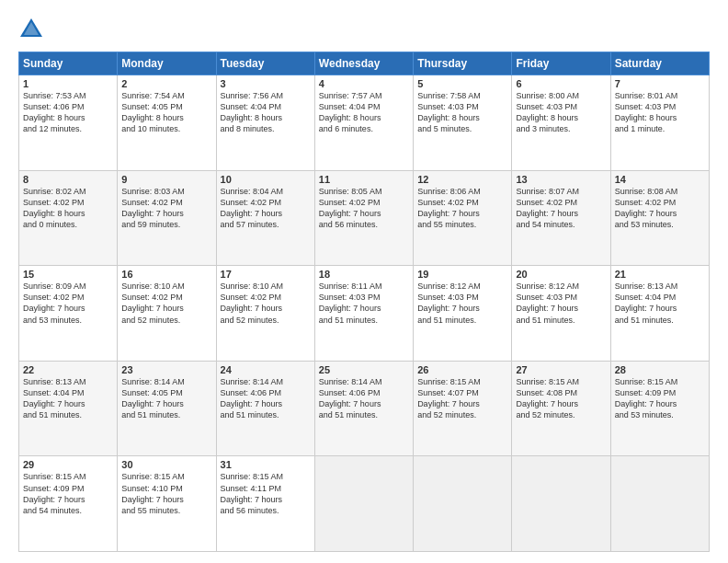 This screenshot has width=728, height=563. Describe the element at coordinates (68, 370) in the screenshot. I see `day-number: 22` at that location.